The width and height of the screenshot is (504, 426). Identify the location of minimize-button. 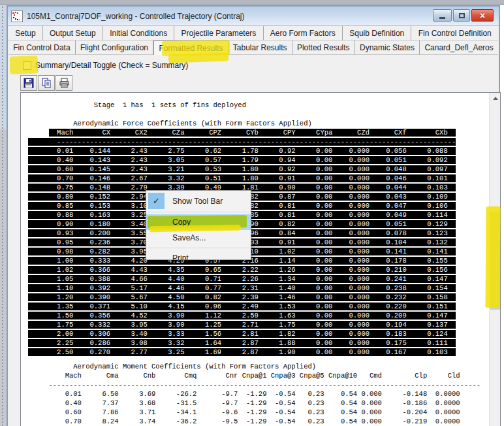
(443, 16).